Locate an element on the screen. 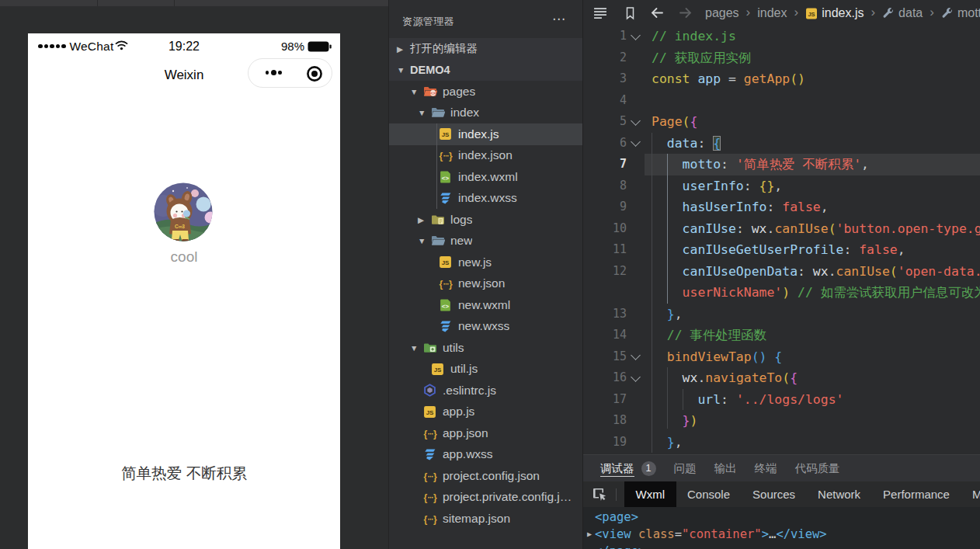 The image size is (980, 549). file-tree-row: {}app.json is located at coordinates (486, 433).